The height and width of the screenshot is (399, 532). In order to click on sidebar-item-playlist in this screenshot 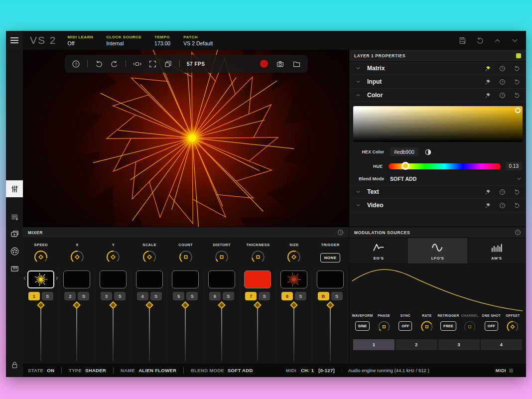, I will do `click(14, 217)`.